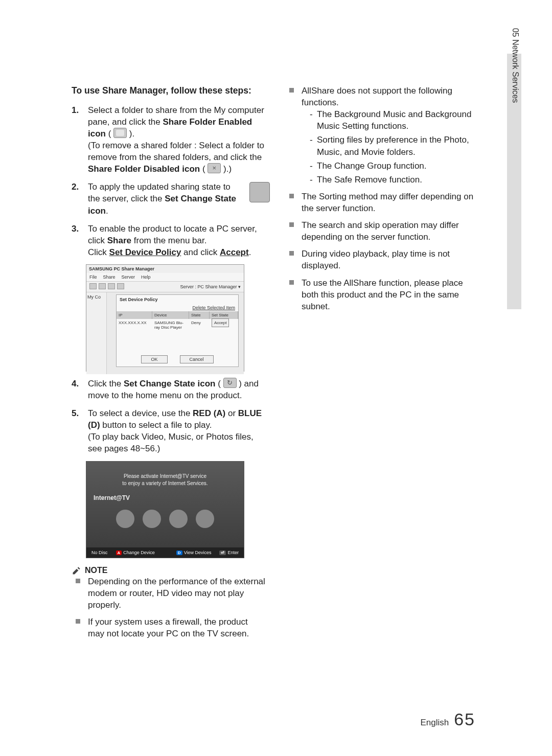 The height and width of the screenshot is (756, 552). I want to click on step-5: To select a device, use the RED (A) or B…, so click(169, 431).